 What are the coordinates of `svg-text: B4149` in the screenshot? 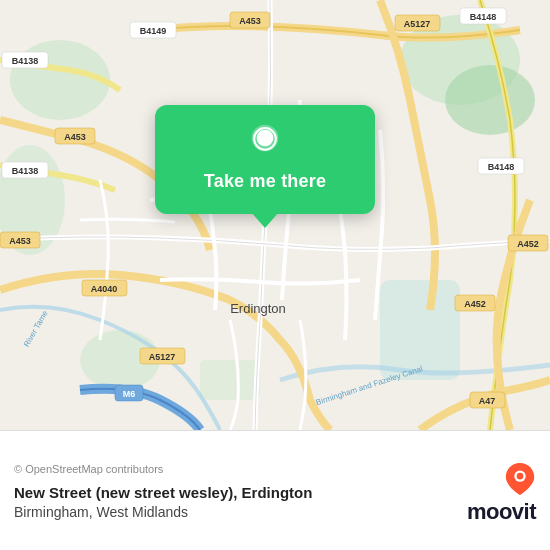 It's located at (154, 31).